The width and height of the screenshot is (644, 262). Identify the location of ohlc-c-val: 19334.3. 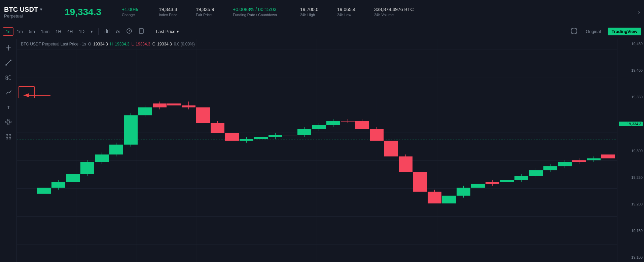
(164, 44).